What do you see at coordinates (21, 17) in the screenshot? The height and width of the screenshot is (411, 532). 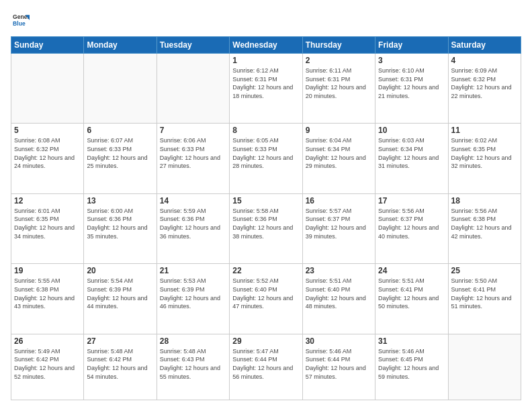 I see `svg-text: General` at bounding box center [21, 17].